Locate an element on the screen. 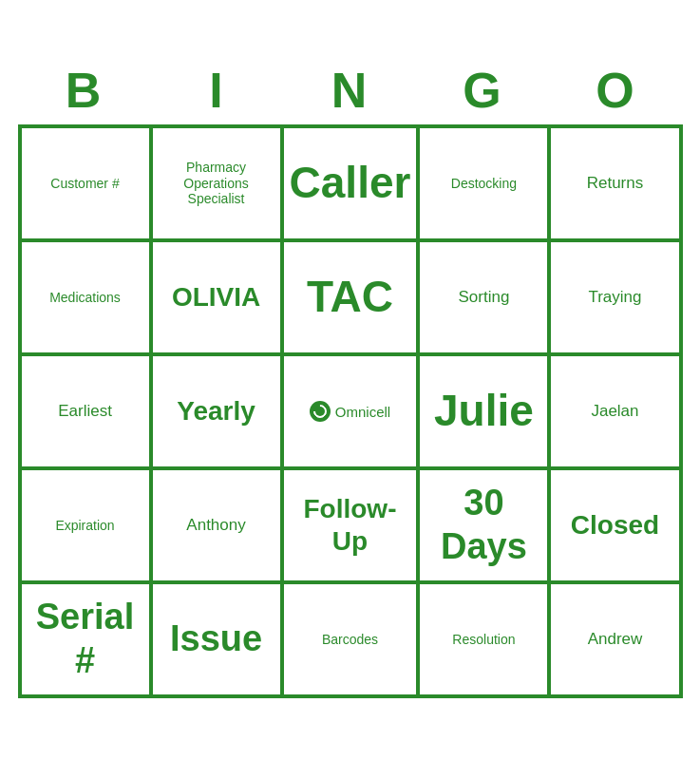  cell-text: OLIVIA is located at coordinates (217, 297).